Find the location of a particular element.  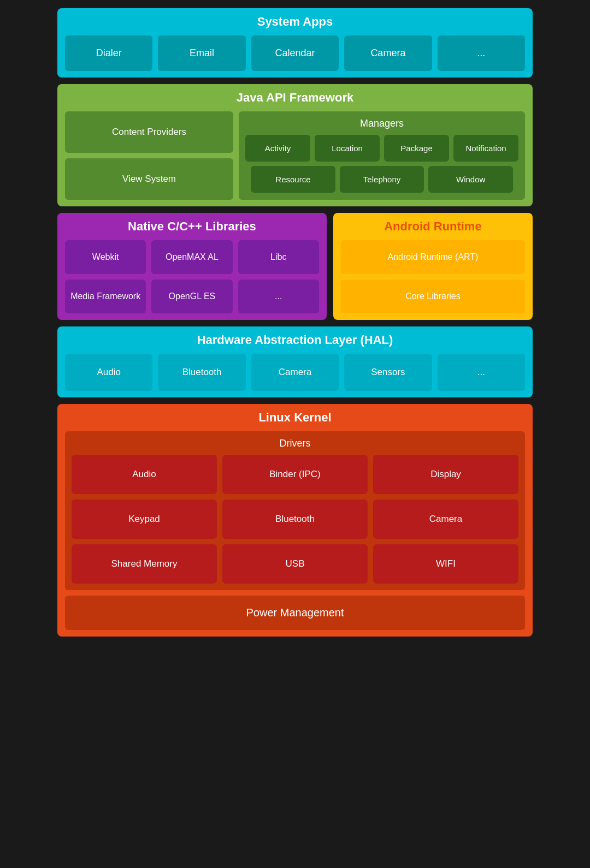

system-apps-cards: Dialer Email Calendar Camera ... is located at coordinates (295, 53).